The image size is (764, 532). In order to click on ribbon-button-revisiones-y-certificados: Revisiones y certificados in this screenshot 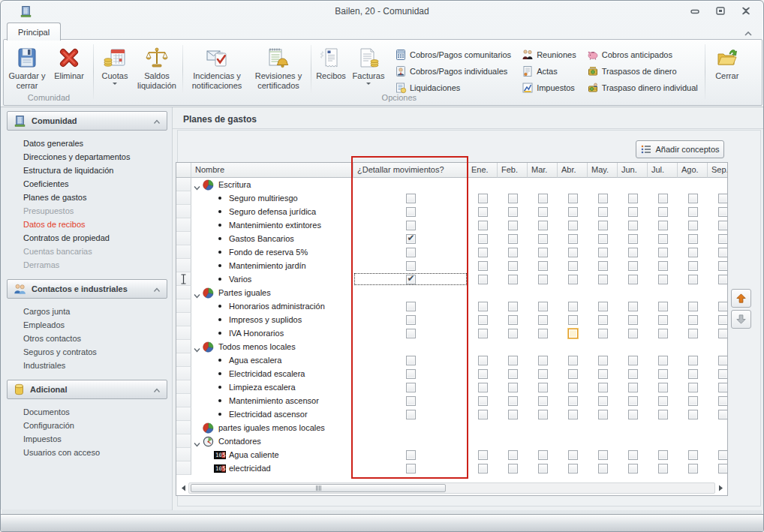, I will do `click(278, 69)`.